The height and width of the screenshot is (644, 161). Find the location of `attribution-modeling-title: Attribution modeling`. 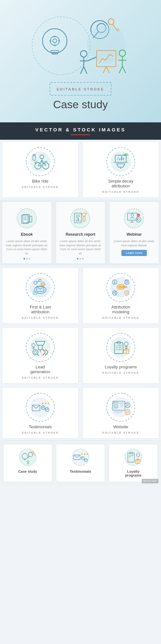

attribution-modeling-title: Attribution modeling is located at coordinates (121, 309).